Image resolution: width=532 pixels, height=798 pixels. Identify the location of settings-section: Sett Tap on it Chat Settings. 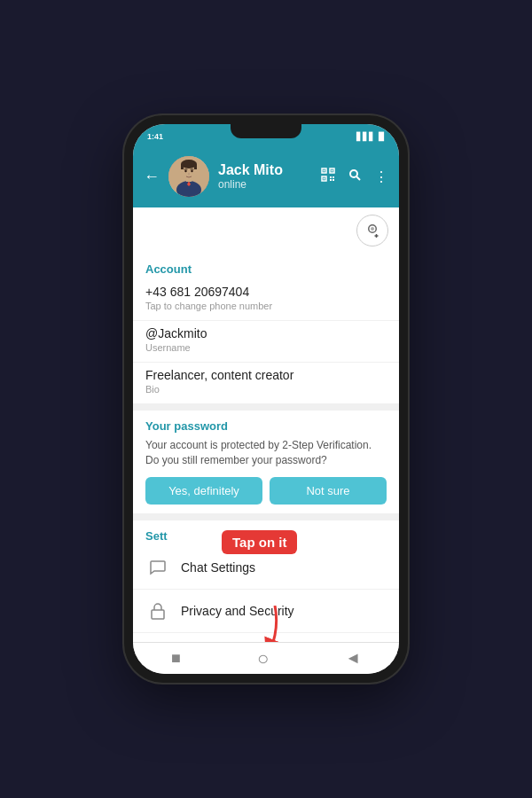
(266, 582).